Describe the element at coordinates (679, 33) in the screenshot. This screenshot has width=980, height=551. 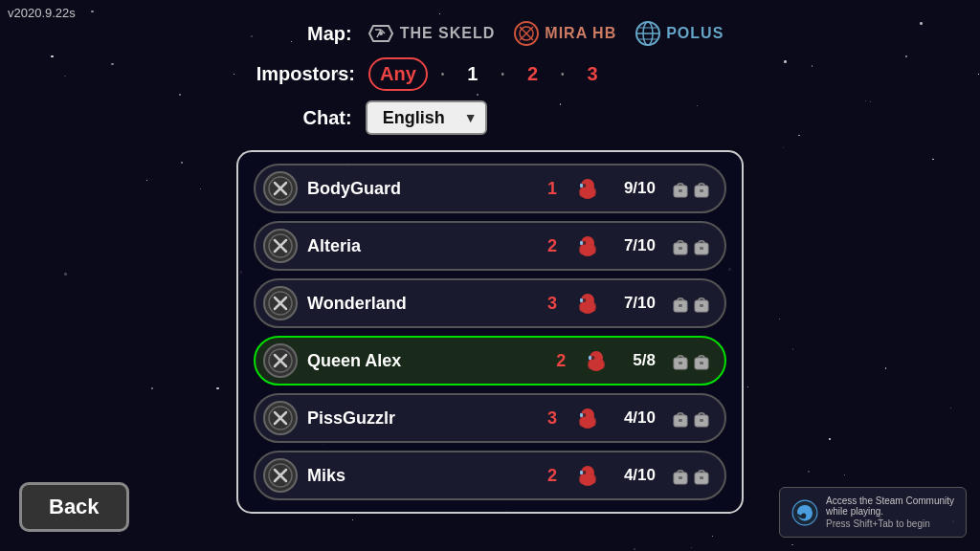
I see `map-polus: POLUS` at that location.